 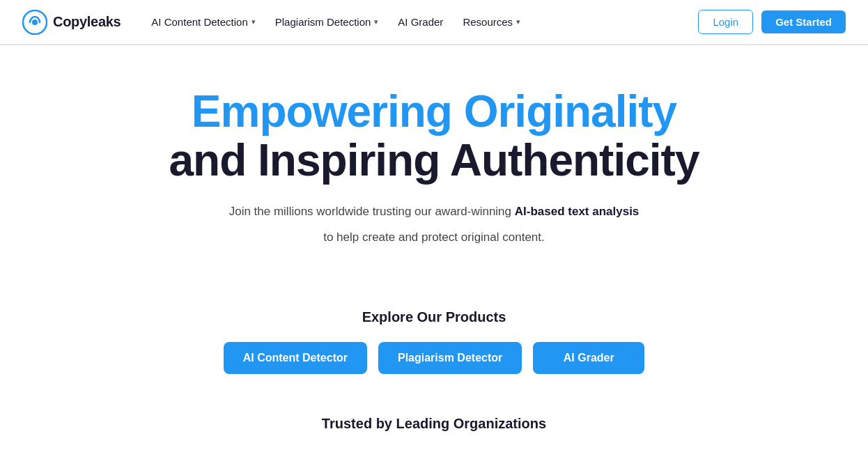 What do you see at coordinates (772, 22) in the screenshot?
I see `nav-actions: Login Get Started` at bounding box center [772, 22].